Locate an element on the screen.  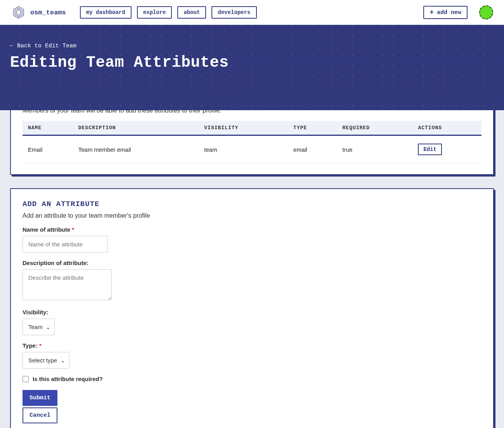
nav-explore: explore is located at coordinates (154, 12).